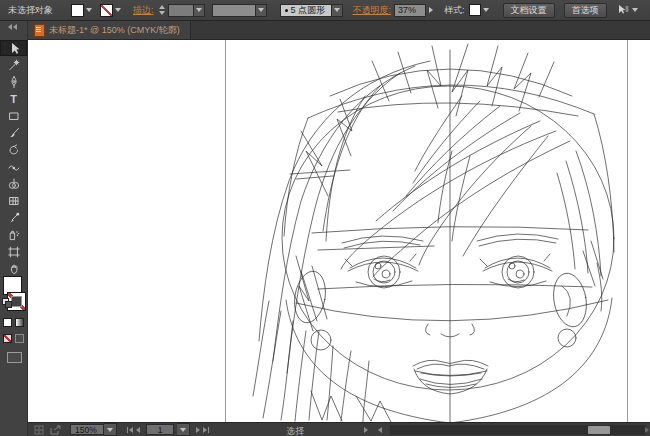 The height and width of the screenshot is (436, 650). What do you see at coordinates (529, 10) in the screenshot?
I see `document-setup-button: 文档设置` at bounding box center [529, 10].